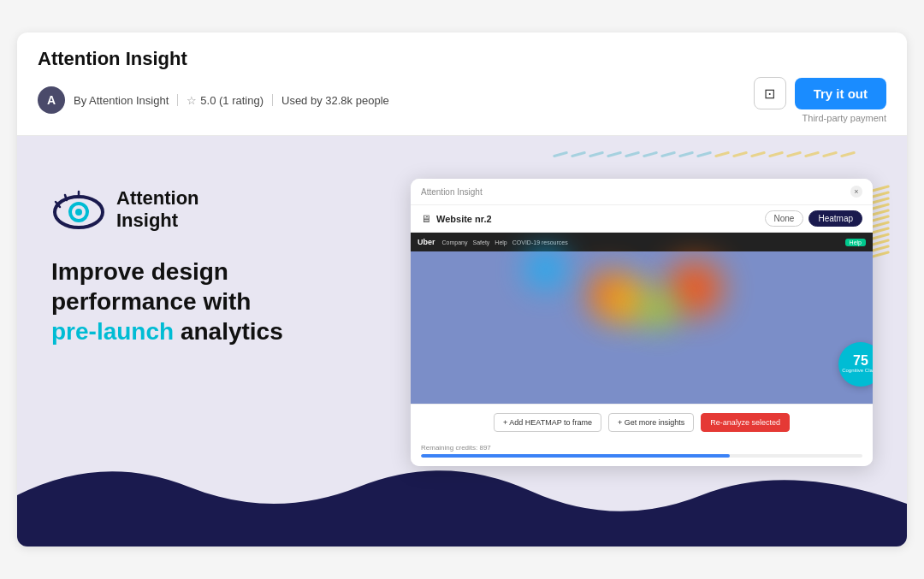 The width and height of the screenshot is (924, 579). What do you see at coordinates (856, 192) in the screenshot?
I see `close-button: ×` at bounding box center [856, 192].